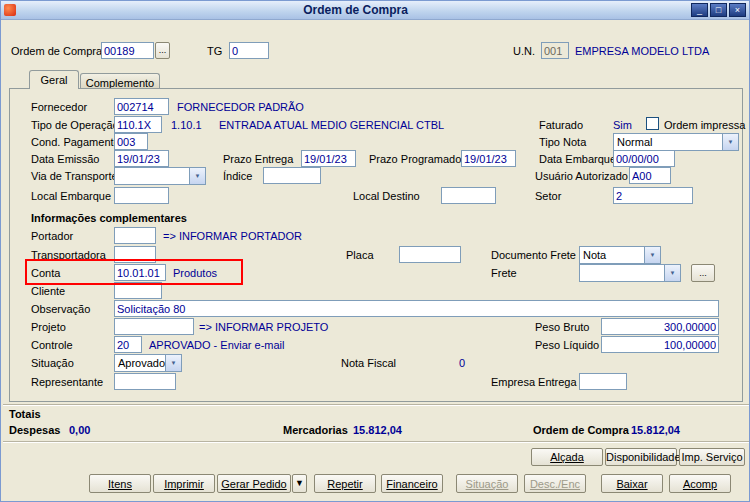 Image resolution: width=750 pixels, height=502 pixels. I want to click on peso-bruto-input, so click(660, 326).